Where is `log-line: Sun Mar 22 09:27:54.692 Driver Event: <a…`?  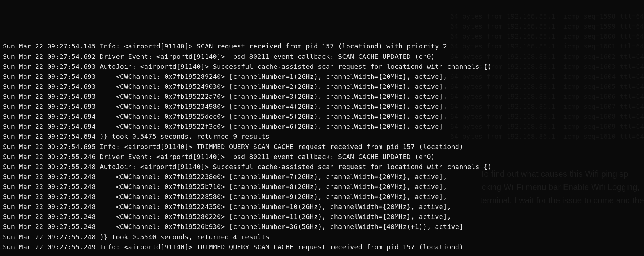
log-line: Sun Mar 22 09:27:54.692 Driver Event: <a… is located at coordinates (322, 57).